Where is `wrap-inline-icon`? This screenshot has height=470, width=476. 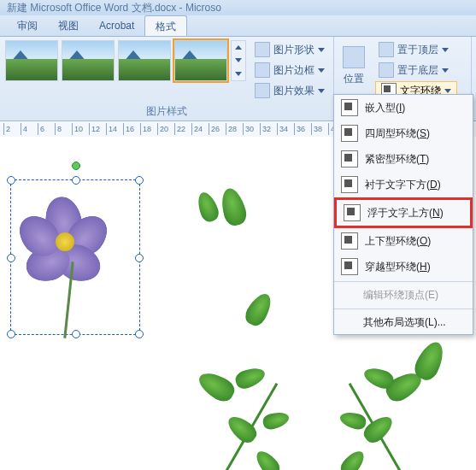
wrap-inline-icon is located at coordinates (350, 108).